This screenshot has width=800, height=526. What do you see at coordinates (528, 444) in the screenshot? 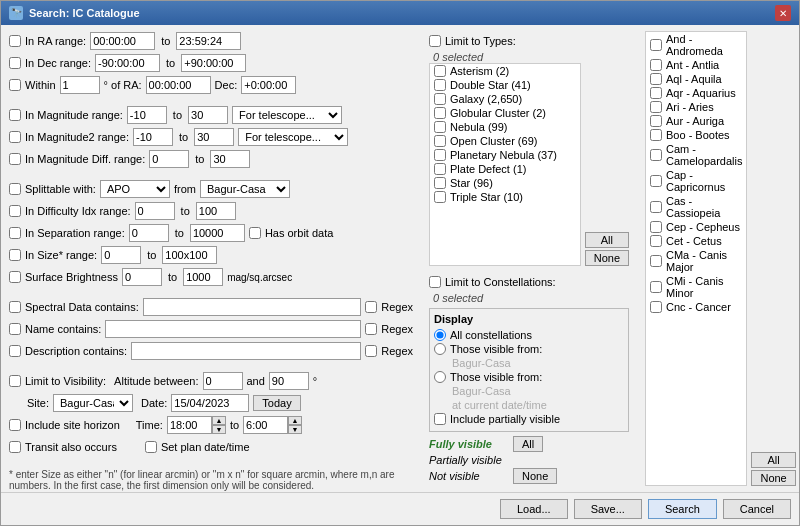
I see `visibility-all-button: All` at bounding box center [528, 444].